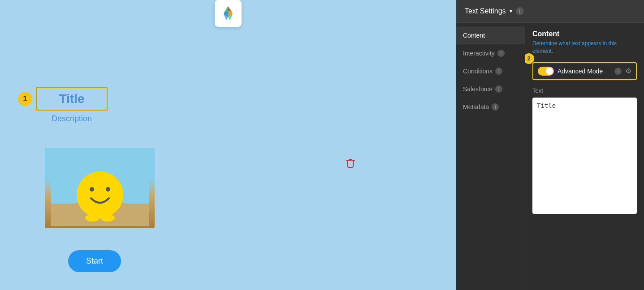 This screenshot has height=290, width=644. Describe the element at coordinates (584, 71) in the screenshot. I see `advanced-mode-row: Advanced Mode i ⚙` at that location.